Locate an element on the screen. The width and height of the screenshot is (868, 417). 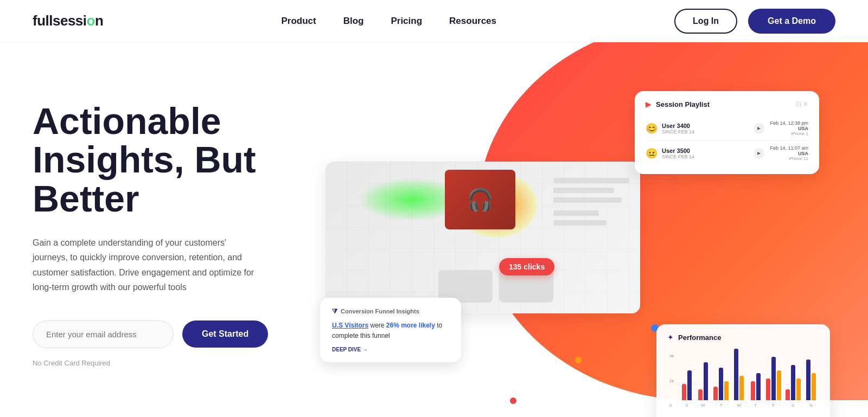
performance-card-title: Performance is located at coordinates (700, 337).